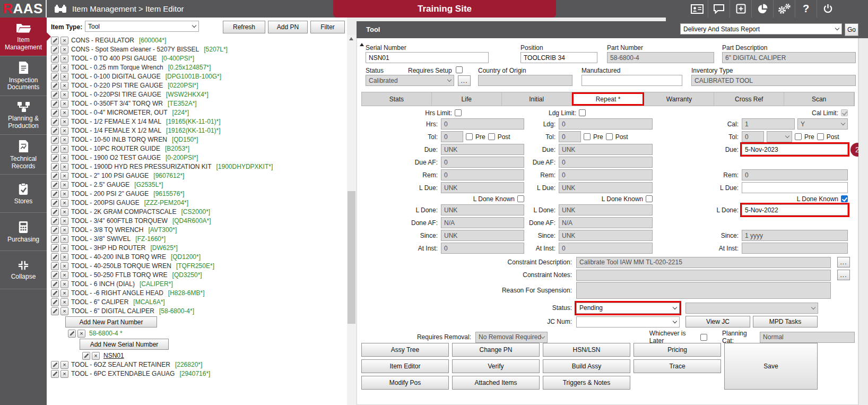 This screenshot has height=405, width=868. What do you see at coordinates (199, 248) in the screenshot?
I see `list-item: × TOOL - 3HP HD ROUTER [DW625*]` at bounding box center [199, 248].